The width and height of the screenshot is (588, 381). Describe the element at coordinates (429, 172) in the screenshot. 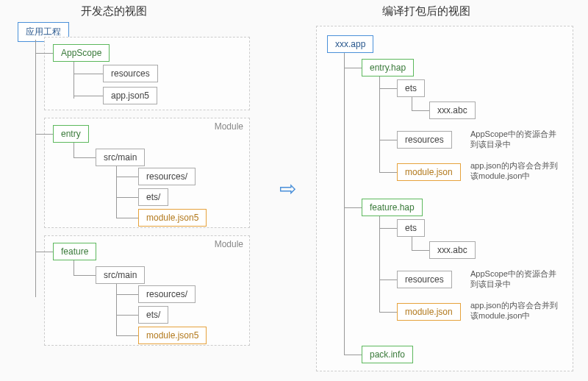

I see `entry-hap-modulejson: module.json` at that location.